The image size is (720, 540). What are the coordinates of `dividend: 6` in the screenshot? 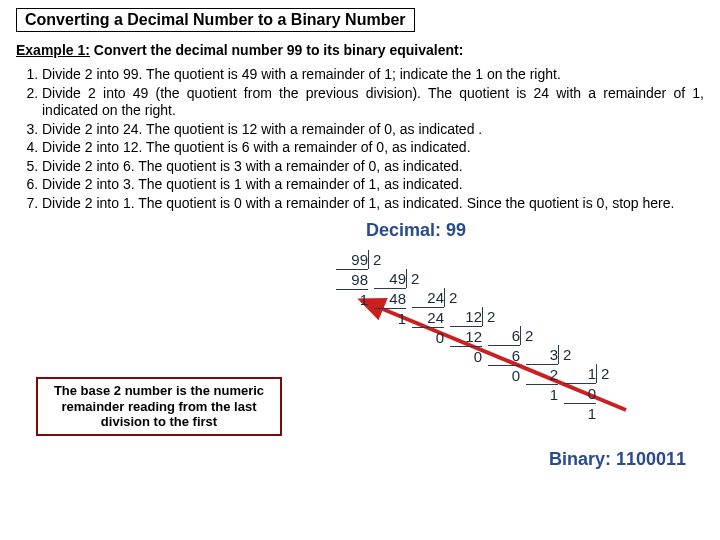 It's located at (504, 336).